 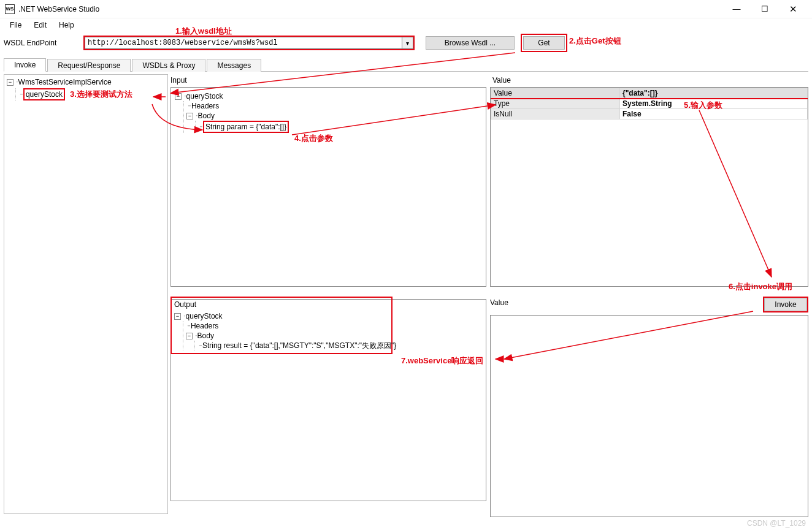 What do you see at coordinates (205, 326) in the screenshot?
I see `output-headers: Headers` at bounding box center [205, 326].